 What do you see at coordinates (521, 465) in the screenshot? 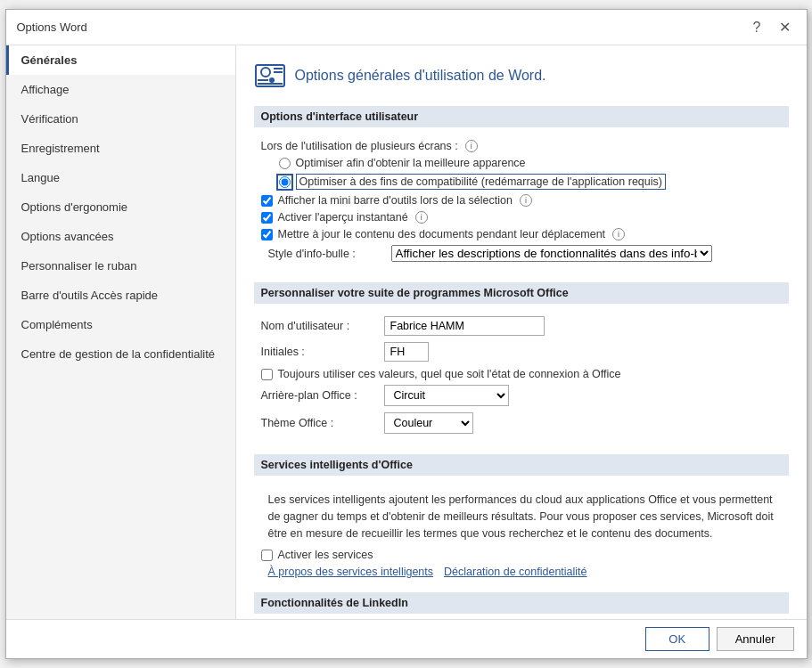
I see `section-header-services: Services intelligents d'Office` at bounding box center [521, 465].